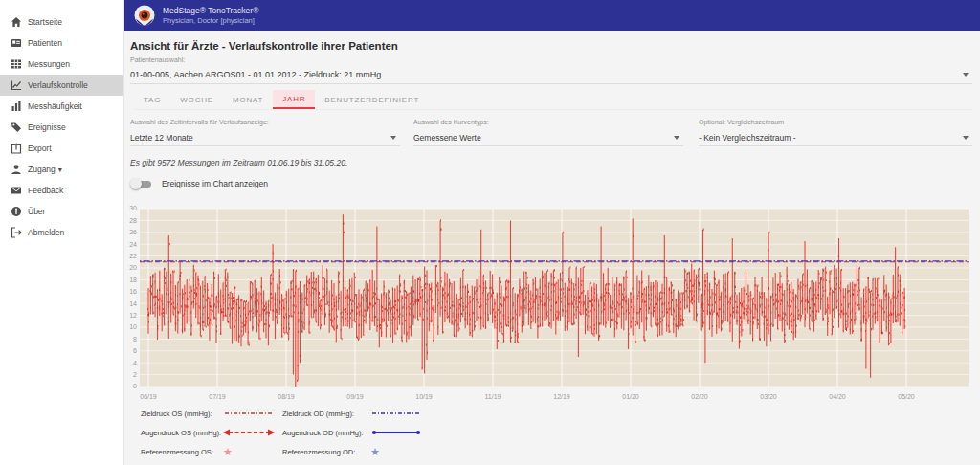  What do you see at coordinates (61, 64) in the screenshot?
I see `sidebar-item-messungen: Messungen` at bounding box center [61, 64].